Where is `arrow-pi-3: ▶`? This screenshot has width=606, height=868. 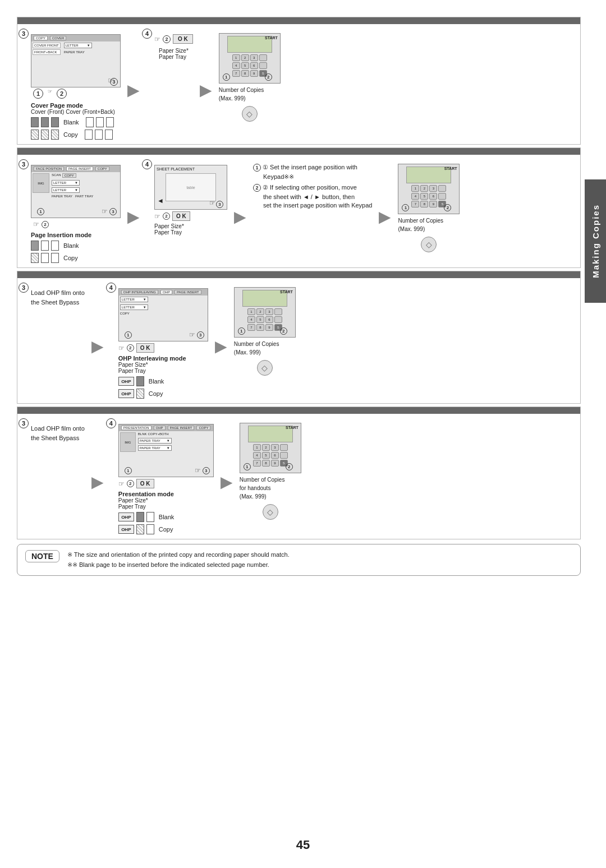
arrow-pi-3: ▶ is located at coordinates (385, 216).